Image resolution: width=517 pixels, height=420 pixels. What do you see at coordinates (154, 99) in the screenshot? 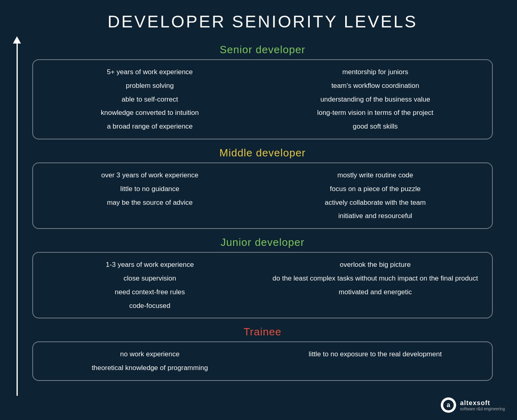
I see `col-left-senior: 5+ years of work experienceproblem solvi…` at bounding box center [154, 99].